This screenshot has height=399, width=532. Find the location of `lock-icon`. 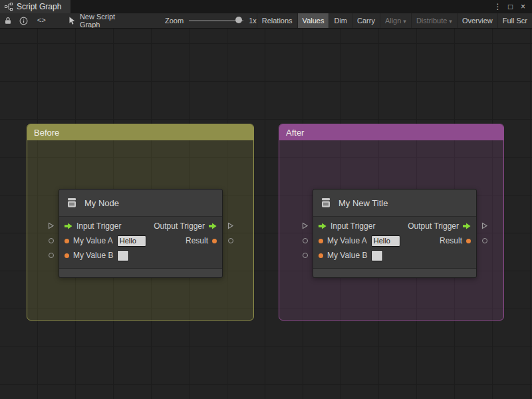

lock-icon is located at coordinates (8, 21).